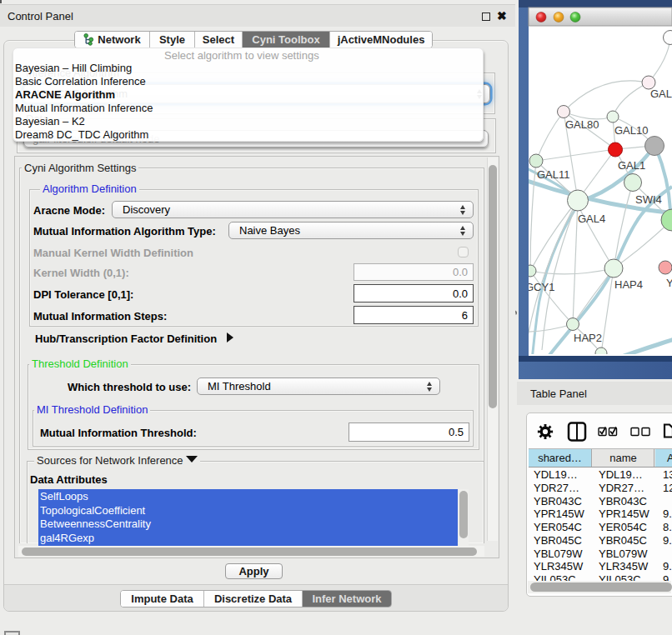 The image size is (672, 635). What do you see at coordinates (661, 93) in the screenshot?
I see `svg-text: GAL7` at bounding box center [661, 93].